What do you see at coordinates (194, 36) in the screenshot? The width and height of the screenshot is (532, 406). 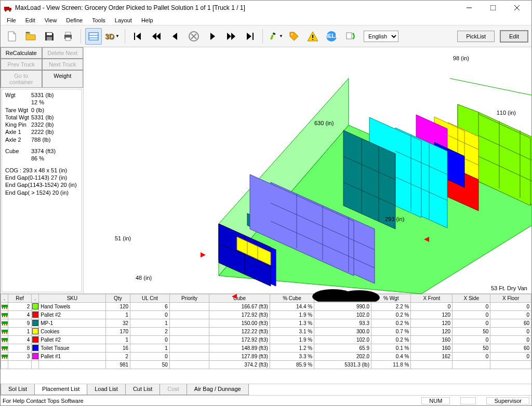 I see `cancel-icon` at bounding box center [194, 36].